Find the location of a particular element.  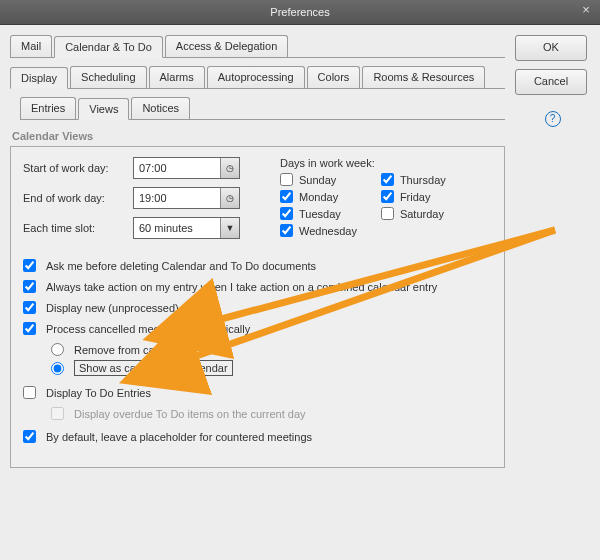

cancel-button: Cancel is located at coordinates (551, 82).